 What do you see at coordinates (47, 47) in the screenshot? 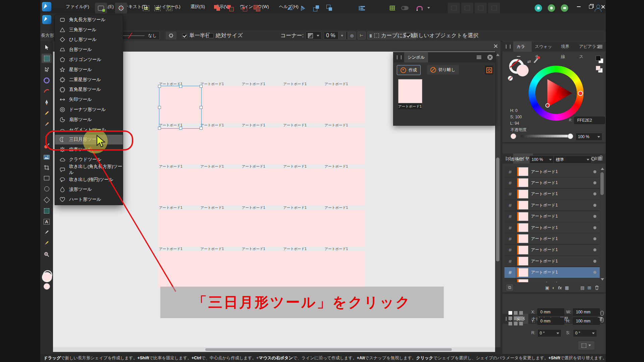
I see `move-tool` at bounding box center [47, 47].